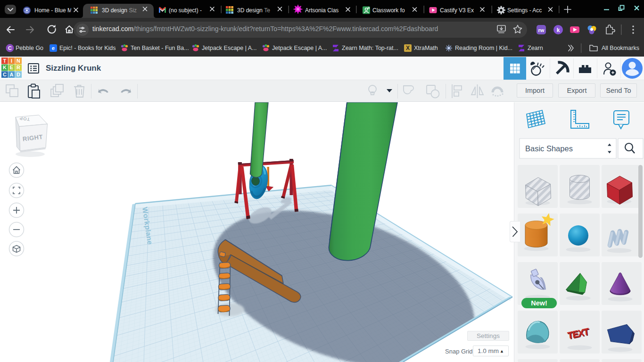 The image size is (644, 362). What do you see at coordinates (11, 61) in the screenshot?
I see `svg-text: I` at bounding box center [11, 61].